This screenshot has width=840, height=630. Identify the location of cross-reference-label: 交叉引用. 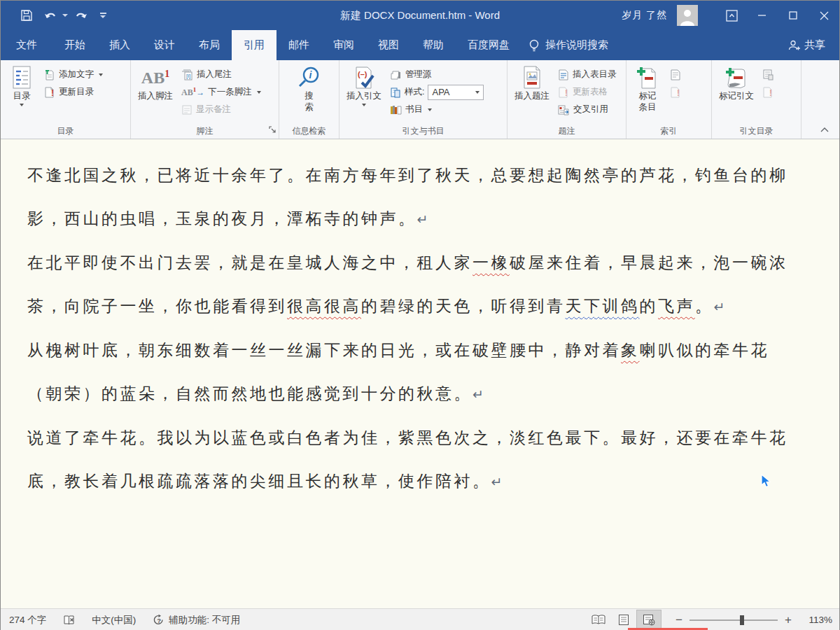
(591, 109).